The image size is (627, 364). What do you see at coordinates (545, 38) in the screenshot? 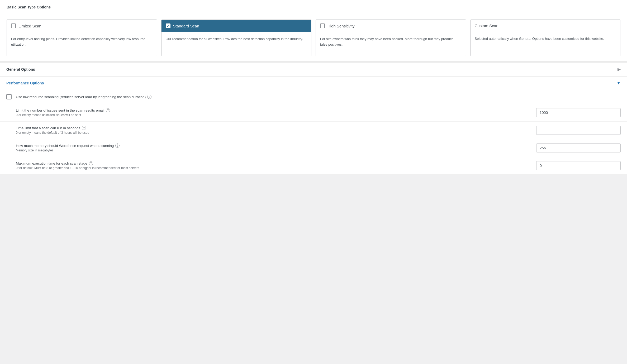
I see `scan-card-custom: Custom Scan Selected automatically when …` at bounding box center [545, 38].